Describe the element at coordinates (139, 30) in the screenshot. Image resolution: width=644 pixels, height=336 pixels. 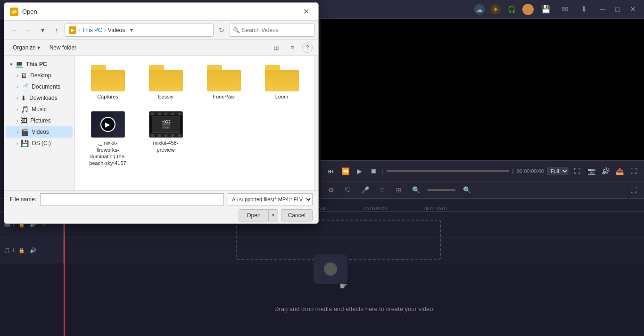
I see `breadcrumb-bar: ▶ › This PC › Videos ▾` at that location.